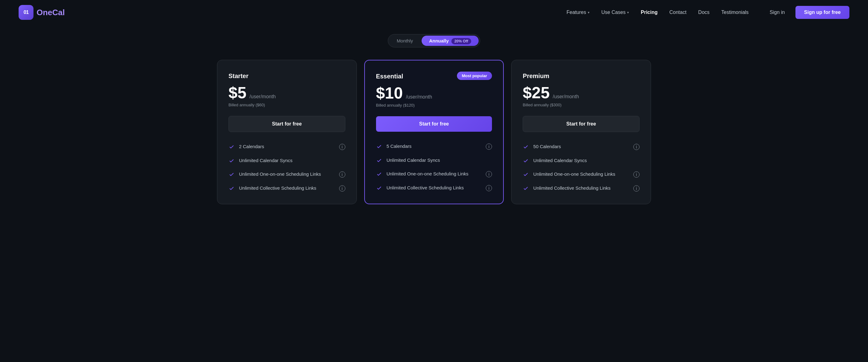 The height and width of the screenshot is (362, 868). Describe the element at coordinates (704, 12) in the screenshot. I see `nav-item-docs: Docs` at that location.